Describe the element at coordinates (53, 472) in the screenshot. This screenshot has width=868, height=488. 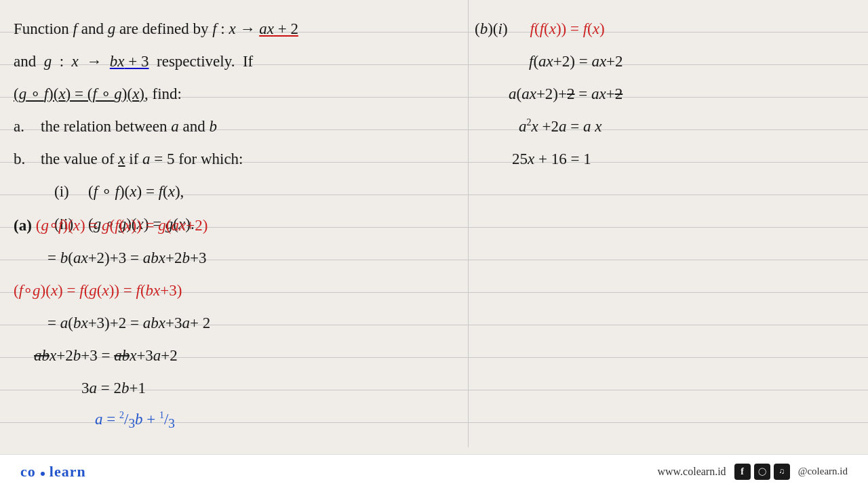
I see `footer-logo: co learn` at that location.